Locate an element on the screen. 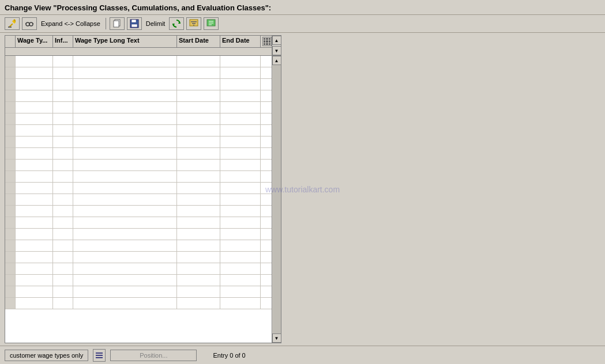  col-settings-header is located at coordinates (266, 41).